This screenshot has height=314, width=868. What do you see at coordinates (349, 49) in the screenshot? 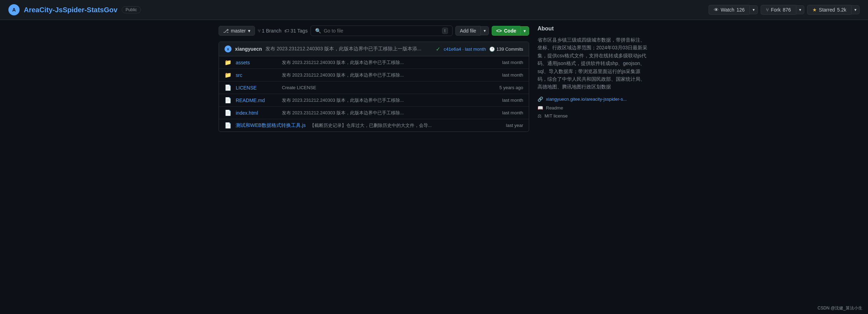
I see `commit-message: 发布 2023.231212.240303 版本，此版本边界中已手工移除上一版本…` at bounding box center [349, 49].